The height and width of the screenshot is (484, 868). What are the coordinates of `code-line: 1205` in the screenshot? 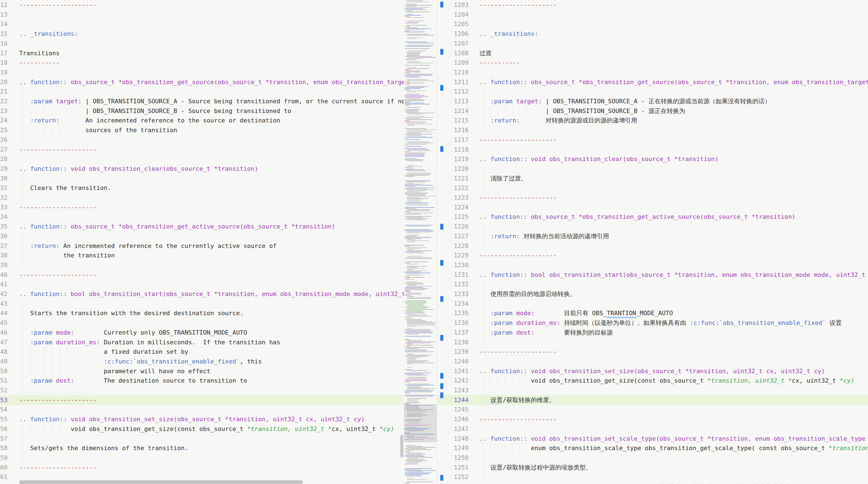 It's located at (652, 24).